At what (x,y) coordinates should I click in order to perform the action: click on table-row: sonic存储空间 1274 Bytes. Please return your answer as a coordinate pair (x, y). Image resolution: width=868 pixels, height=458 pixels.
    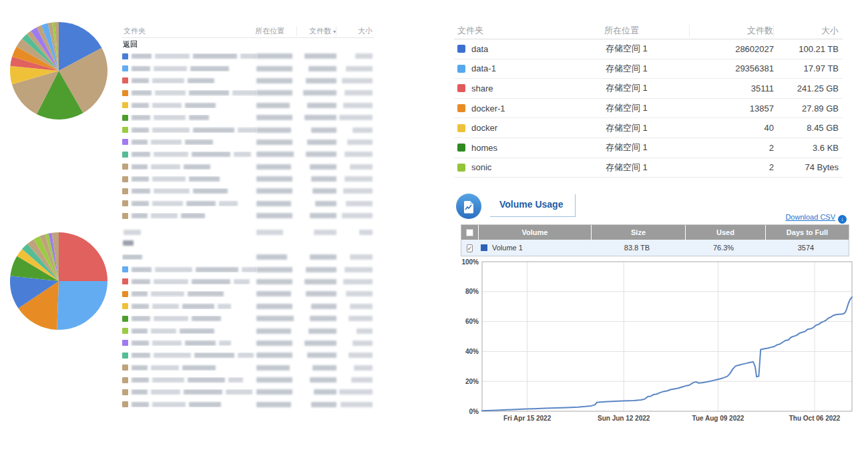
    Looking at the image, I should click on (648, 168).